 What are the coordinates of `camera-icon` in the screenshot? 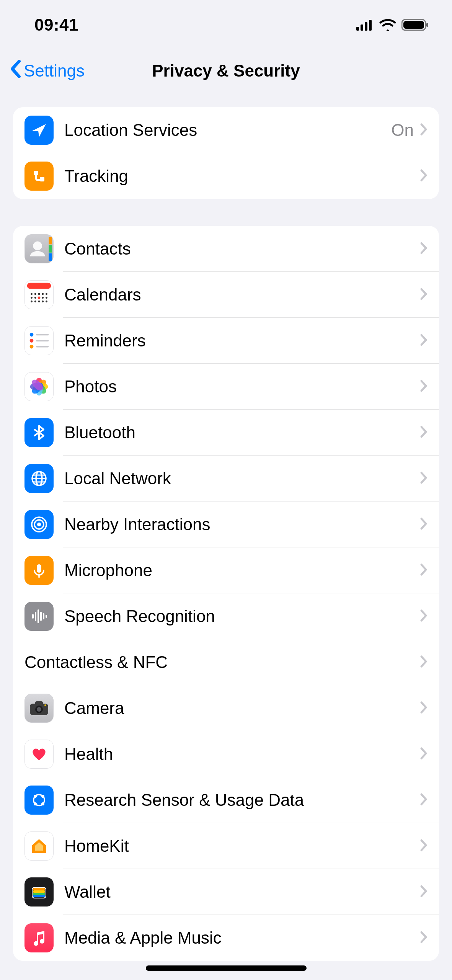 It's located at (39, 708).